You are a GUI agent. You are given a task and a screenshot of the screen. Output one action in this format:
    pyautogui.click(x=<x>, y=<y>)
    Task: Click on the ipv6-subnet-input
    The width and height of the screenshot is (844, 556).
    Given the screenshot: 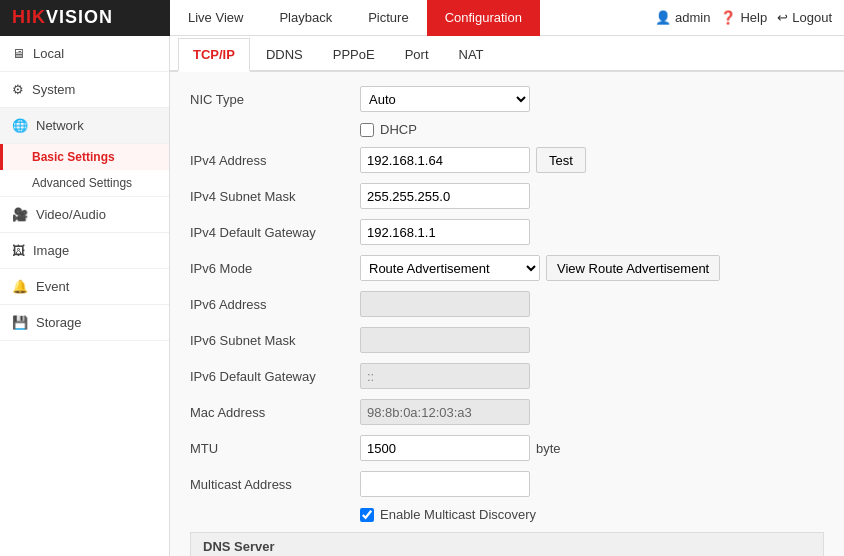 What is the action you would take?
    pyautogui.click(x=445, y=340)
    